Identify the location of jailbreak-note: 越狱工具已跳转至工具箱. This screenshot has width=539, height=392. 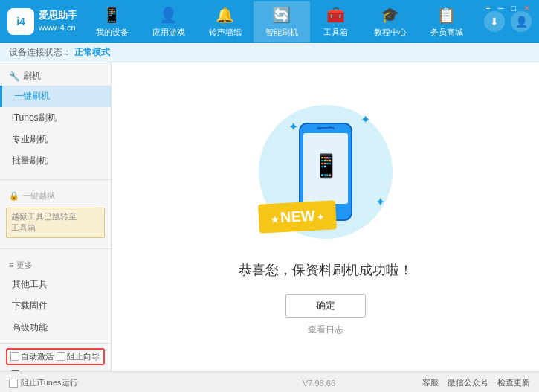
(55, 223).